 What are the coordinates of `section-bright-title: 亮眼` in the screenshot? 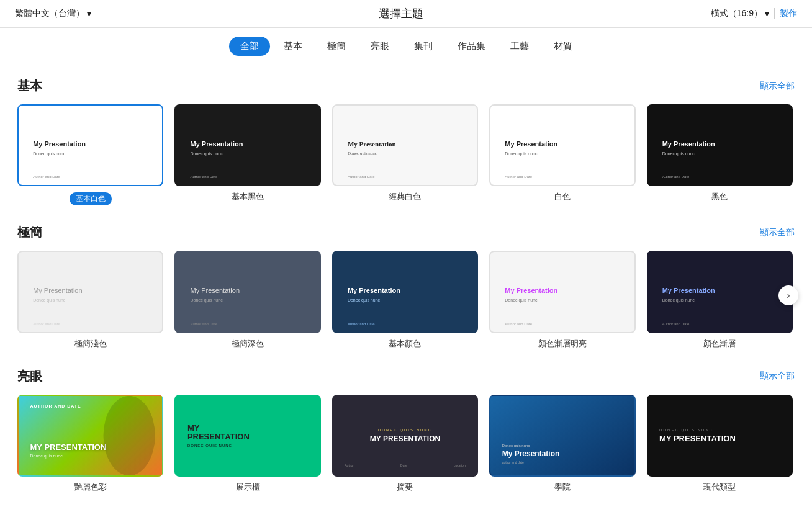 It's located at (30, 376).